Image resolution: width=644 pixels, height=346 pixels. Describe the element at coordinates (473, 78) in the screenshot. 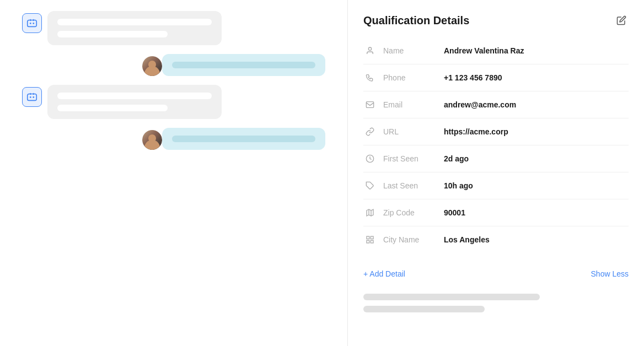

I see `phone-value: +1 123 456 7890` at that location.